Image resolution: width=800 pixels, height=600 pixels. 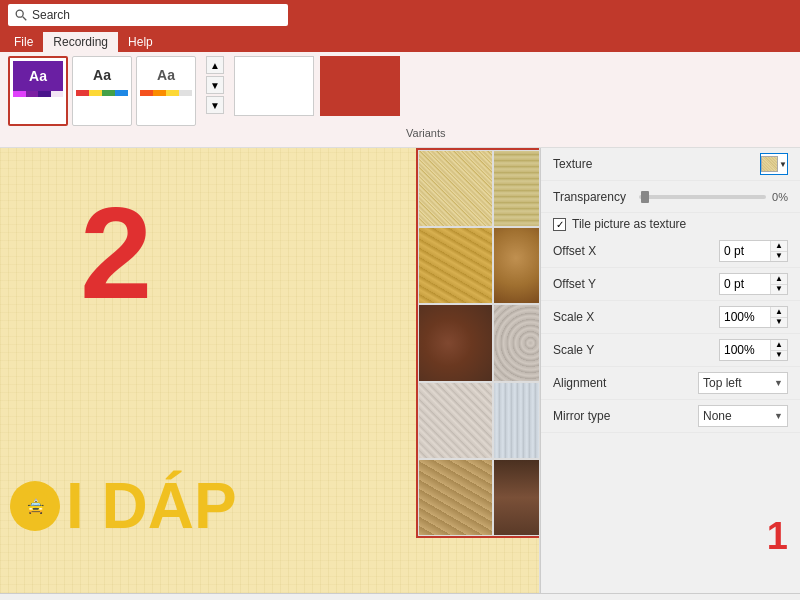 What do you see at coordinates (629, 224) in the screenshot?
I see `tile-label: Tile picture as texture` at bounding box center [629, 224].